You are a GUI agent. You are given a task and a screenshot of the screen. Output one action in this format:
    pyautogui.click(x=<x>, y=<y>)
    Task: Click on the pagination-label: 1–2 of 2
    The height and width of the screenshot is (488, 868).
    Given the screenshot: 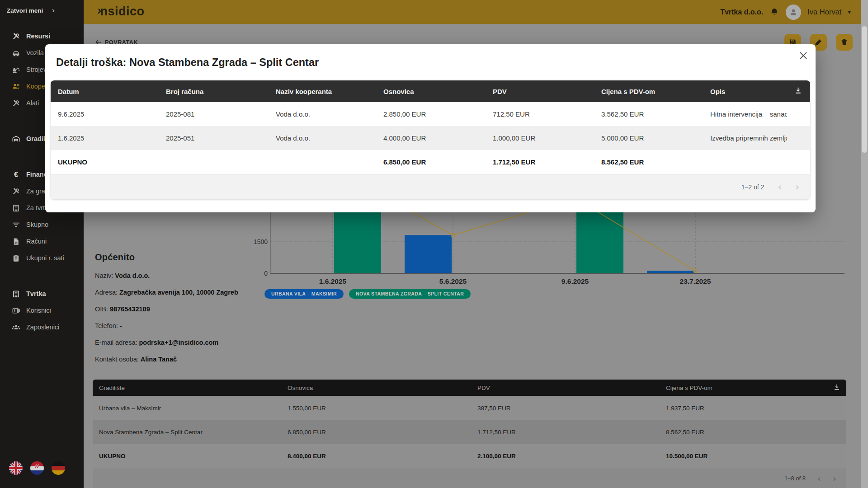 What is the action you would take?
    pyautogui.click(x=753, y=187)
    